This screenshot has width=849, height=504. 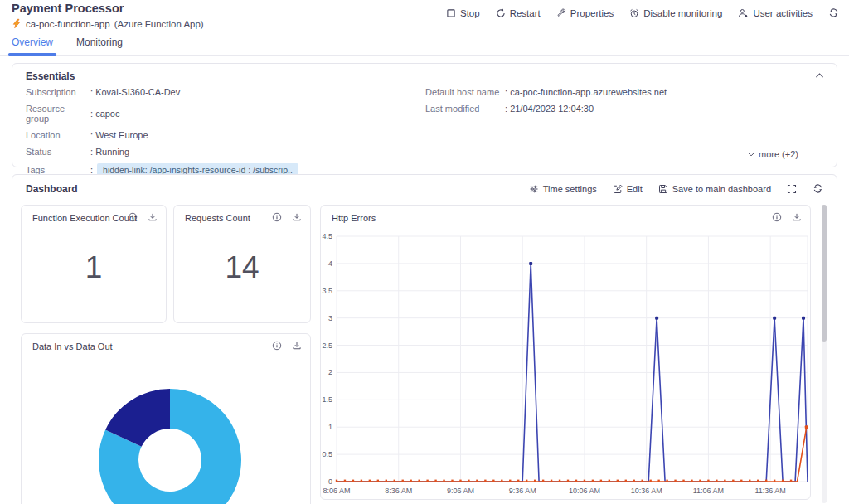 I want to click on tab-bar: Overview Monitoring, so click(x=424, y=46).